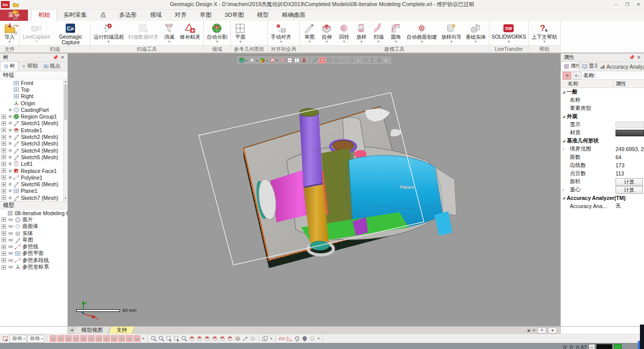 This screenshot has width=644, height=349. What do you see at coordinates (32, 97) in the screenshot?
I see `feature-tree-item: Right` at bounding box center [32, 97].